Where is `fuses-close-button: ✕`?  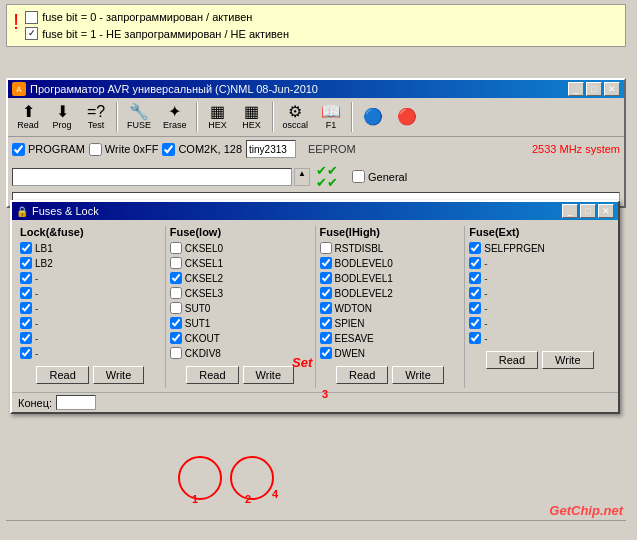
fuses-close-button: ✕ is located at coordinates (606, 211).